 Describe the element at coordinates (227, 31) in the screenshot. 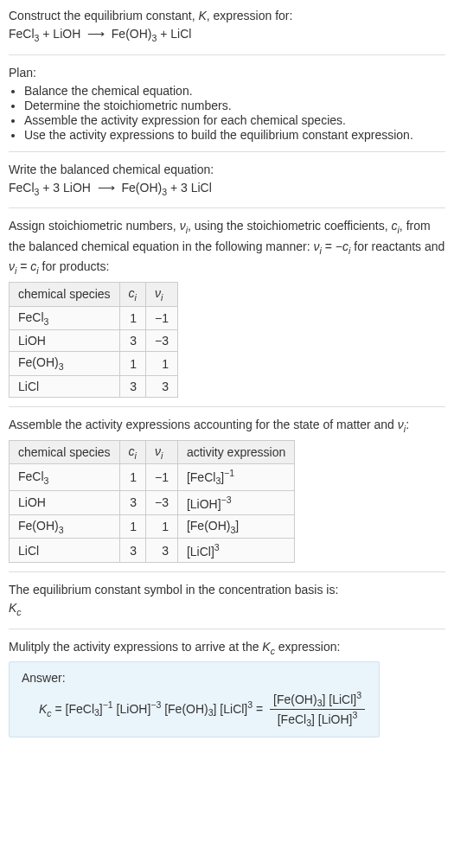

I see `intro-section: Construct the equilibrium constant, K, e…` at that location.